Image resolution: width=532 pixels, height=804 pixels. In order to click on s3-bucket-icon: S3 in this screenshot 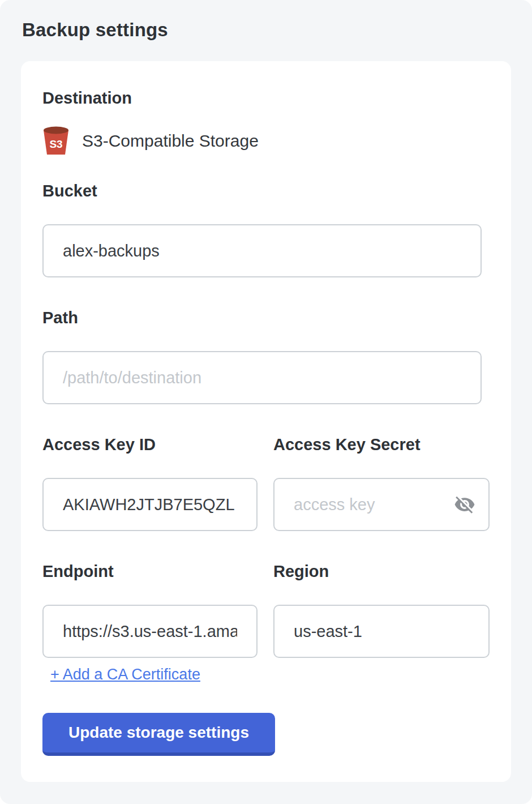, I will do `click(56, 141)`.